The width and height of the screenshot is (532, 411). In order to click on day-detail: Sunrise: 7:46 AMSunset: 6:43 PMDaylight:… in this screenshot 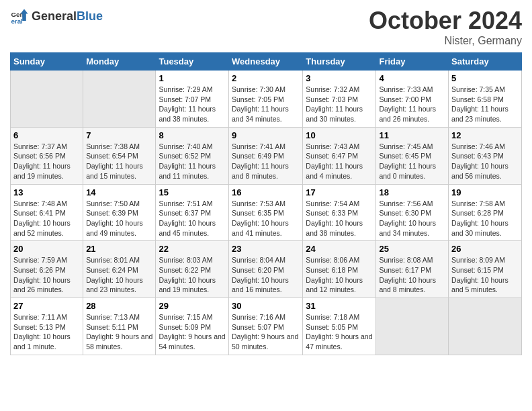, I will do `click(485, 161)`.